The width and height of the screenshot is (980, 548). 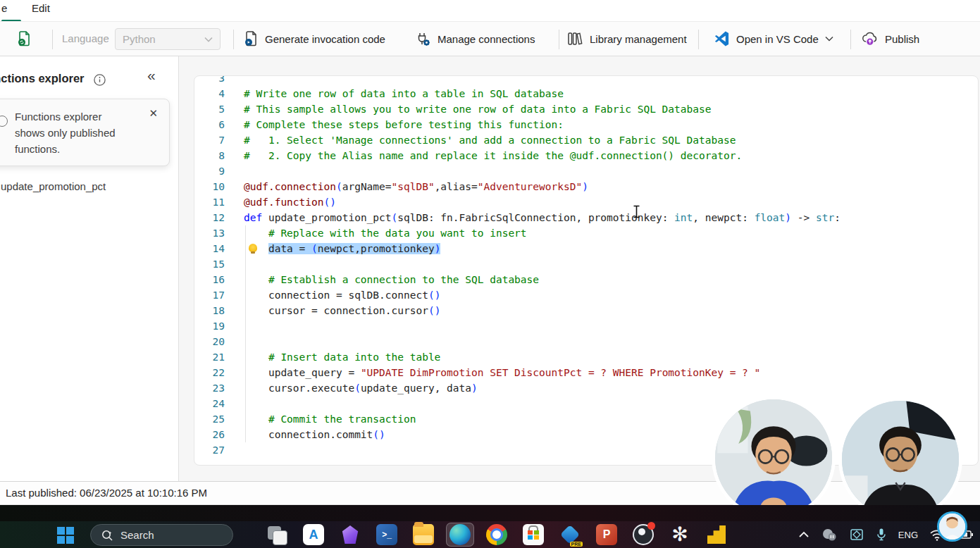 I want to click on tooltip-info-icon, so click(x=4, y=121).